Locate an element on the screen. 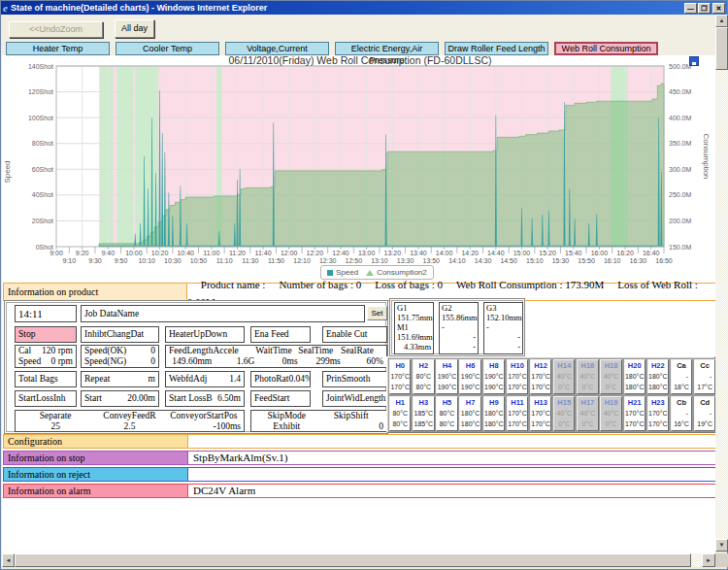  svg-text: 14:30 is located at coordinates (483, 260).